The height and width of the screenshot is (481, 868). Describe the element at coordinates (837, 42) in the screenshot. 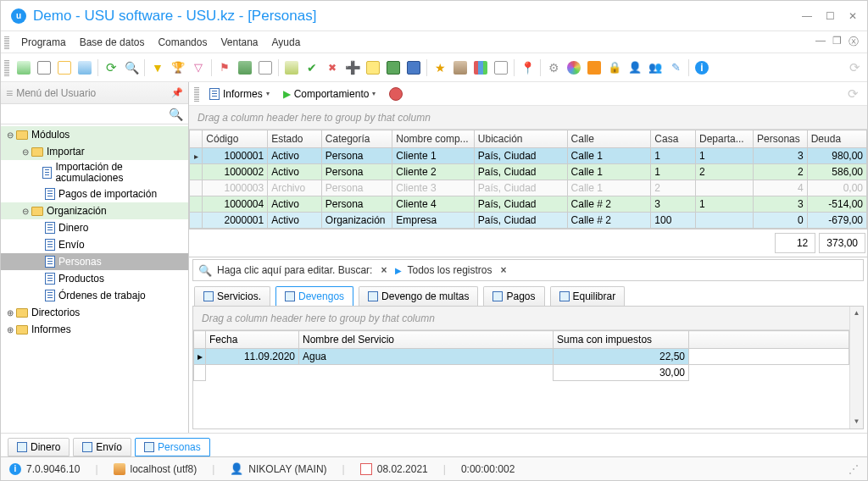

I see `mdi-restore-button: ❐` at that location.